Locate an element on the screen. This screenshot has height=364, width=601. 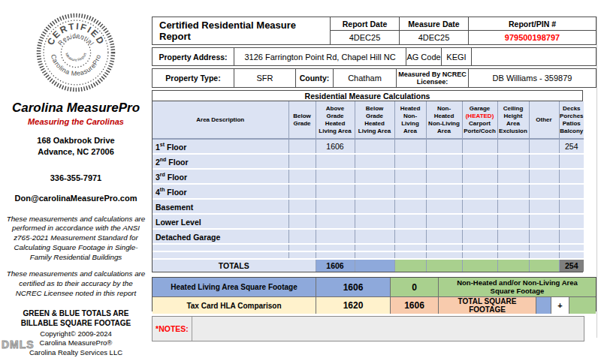
email-address: Don@carolinaMeasurePro.com is located at coordinates (76, 198).